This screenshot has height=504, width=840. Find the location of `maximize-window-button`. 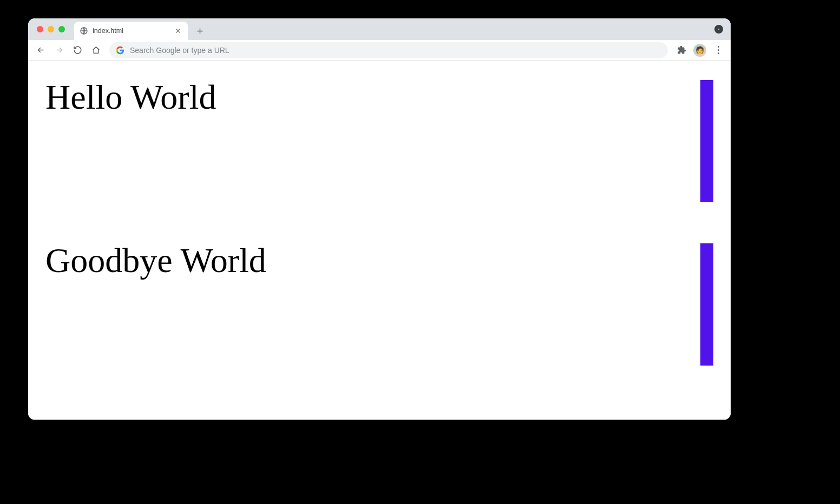

maximize-window-button is located at coordinates (62, 29).